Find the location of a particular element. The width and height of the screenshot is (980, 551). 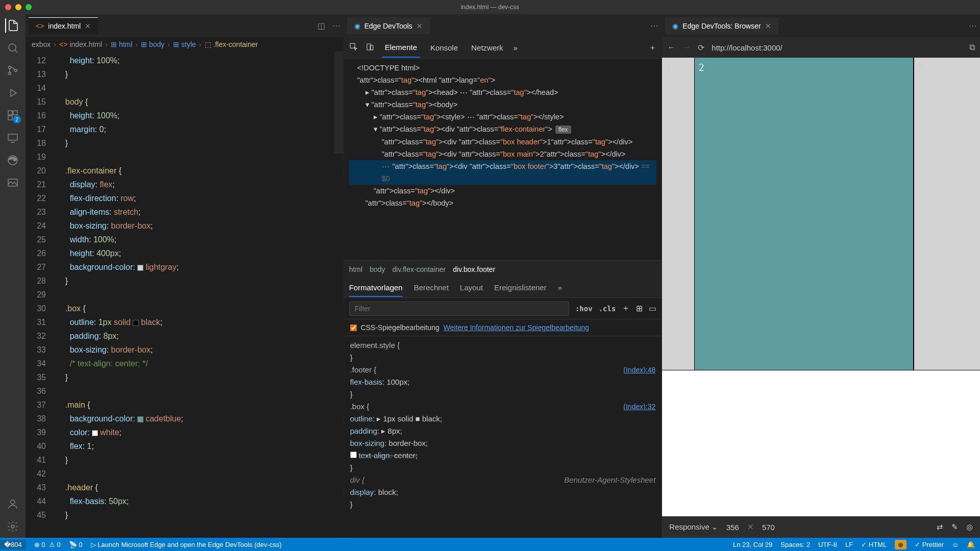

source-control-icon is located at coordinates (13, 70).